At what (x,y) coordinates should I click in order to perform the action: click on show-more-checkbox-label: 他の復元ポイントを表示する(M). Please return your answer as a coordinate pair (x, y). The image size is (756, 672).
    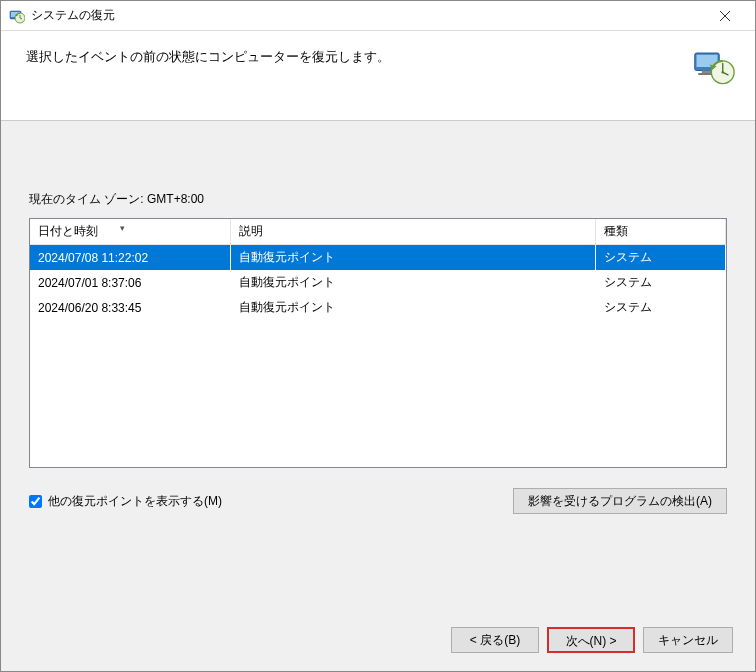
    Looking at the image, I should click on (135, 502).